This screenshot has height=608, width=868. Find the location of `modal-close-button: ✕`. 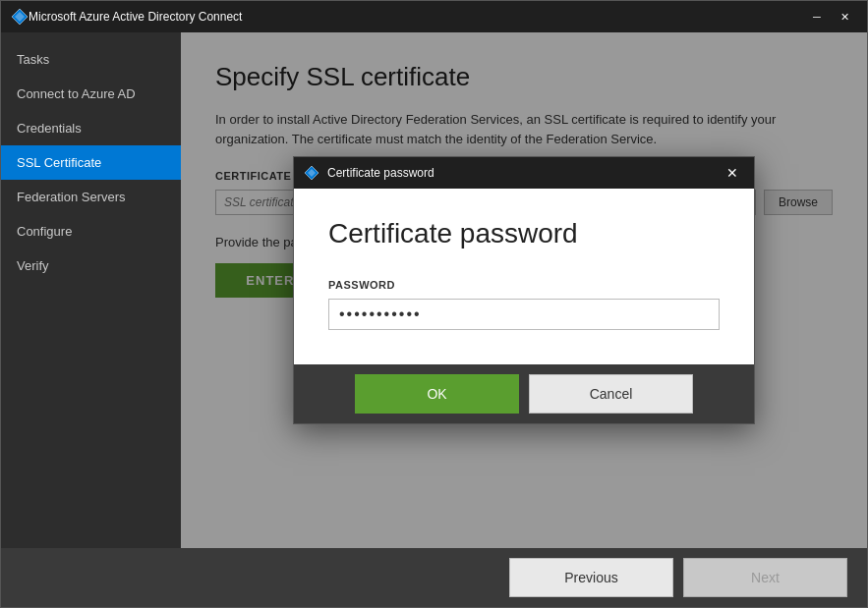

modal-close-button: ✕ is located at coordinates (732, 173).